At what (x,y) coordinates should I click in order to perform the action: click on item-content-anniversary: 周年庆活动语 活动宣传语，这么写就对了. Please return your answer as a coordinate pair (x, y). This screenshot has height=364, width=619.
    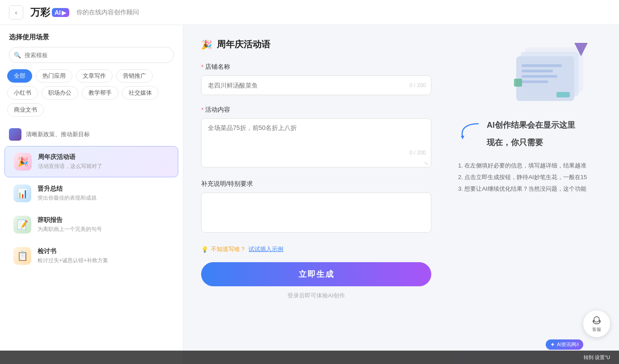
    Looking at the image, I should click on (70, 162).